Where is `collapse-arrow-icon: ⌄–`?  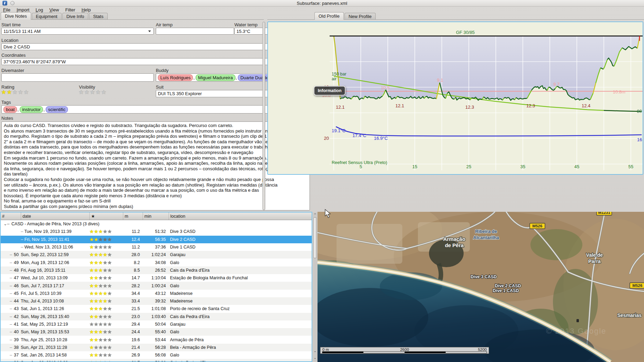
collapse-arrow-icon: ⌄– is located at coordinates (6, 224).